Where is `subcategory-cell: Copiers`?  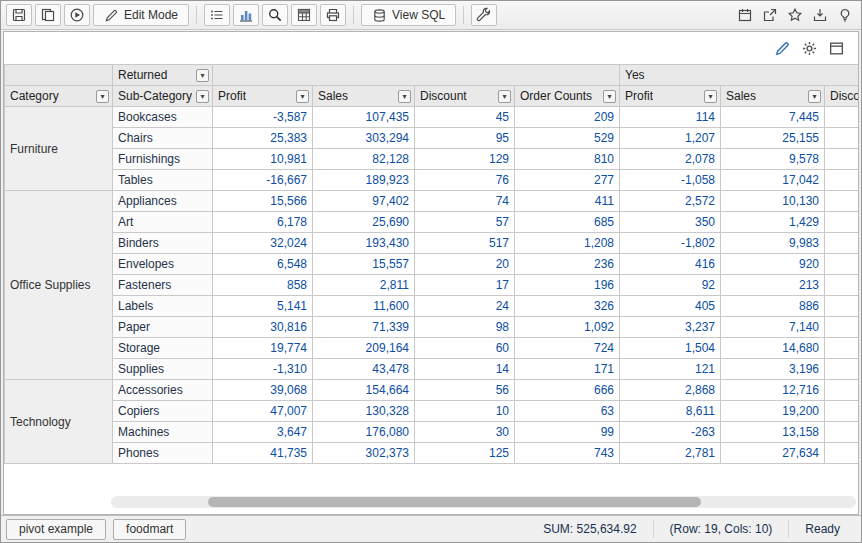 subcategory-cell: Copiers is located at coordinates (163, 412).